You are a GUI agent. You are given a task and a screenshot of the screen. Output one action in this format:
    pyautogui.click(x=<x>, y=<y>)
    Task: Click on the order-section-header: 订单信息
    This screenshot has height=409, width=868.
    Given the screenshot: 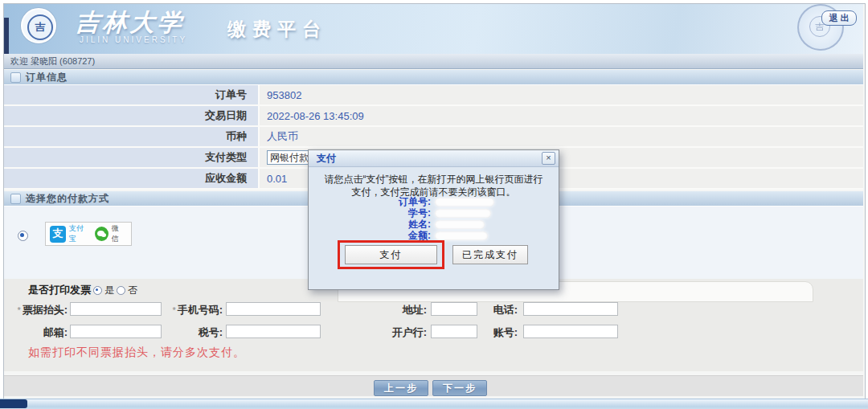 What is the action you would take?
    pyautogui.click(x=434, y=77)
    